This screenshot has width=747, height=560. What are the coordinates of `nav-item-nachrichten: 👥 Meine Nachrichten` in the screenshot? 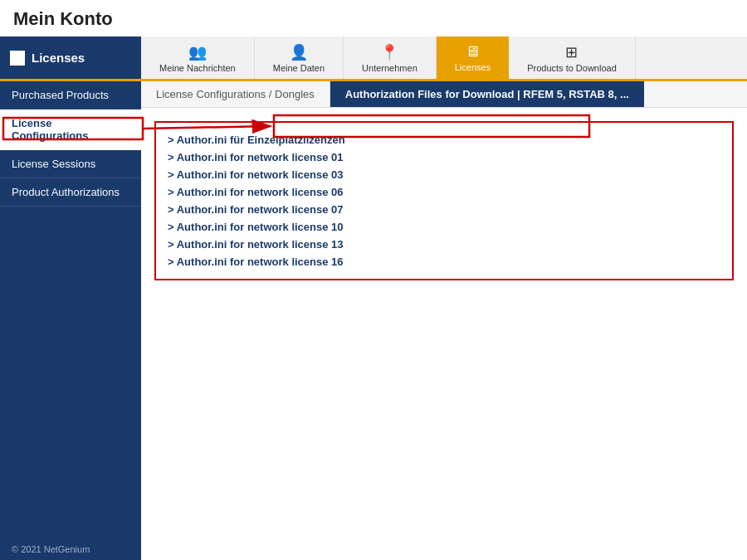 It's located at (198, 58).